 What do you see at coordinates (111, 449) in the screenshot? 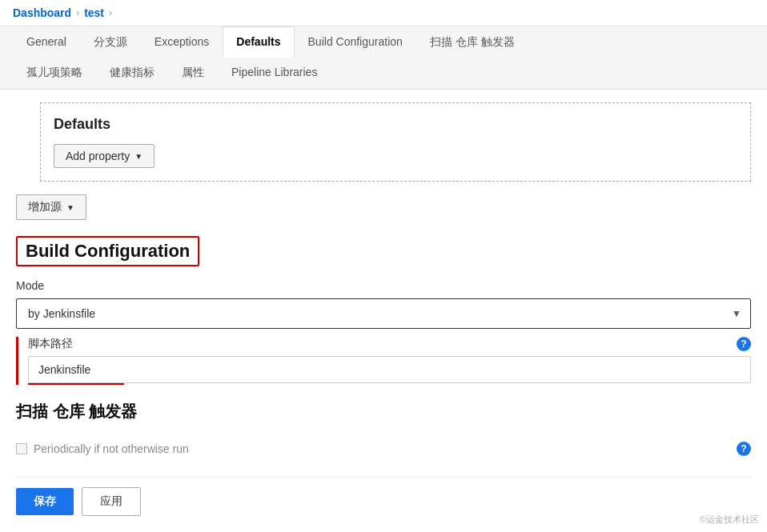
I see `periodically-label: Periodically if not otherwise run` at bounding box center [111, 449].